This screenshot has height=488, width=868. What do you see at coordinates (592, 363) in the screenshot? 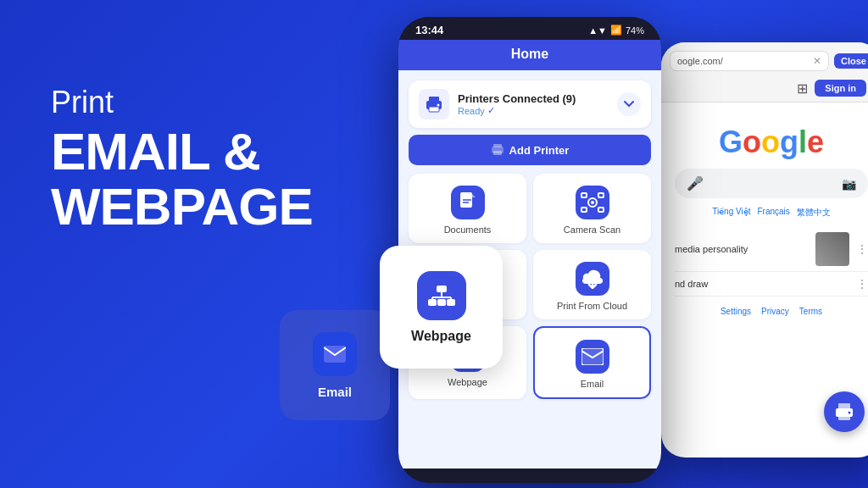
I see `grid-cell-email: Email` at bounding box center [592, 363].